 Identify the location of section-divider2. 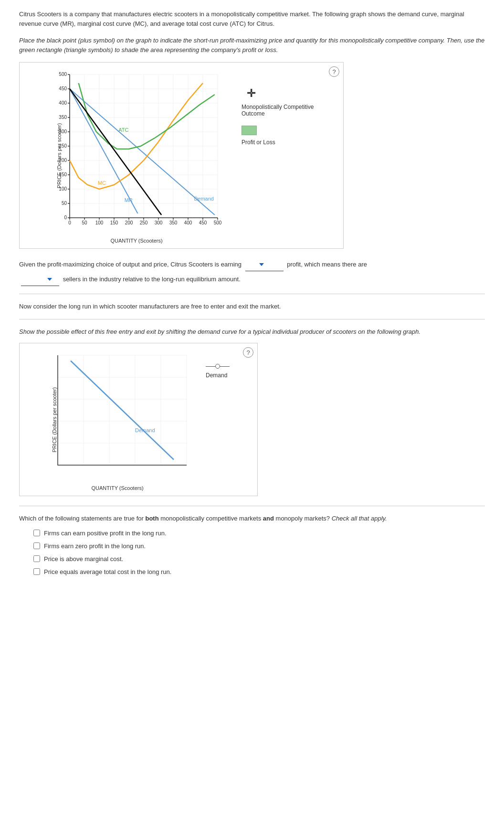
(252, 319).